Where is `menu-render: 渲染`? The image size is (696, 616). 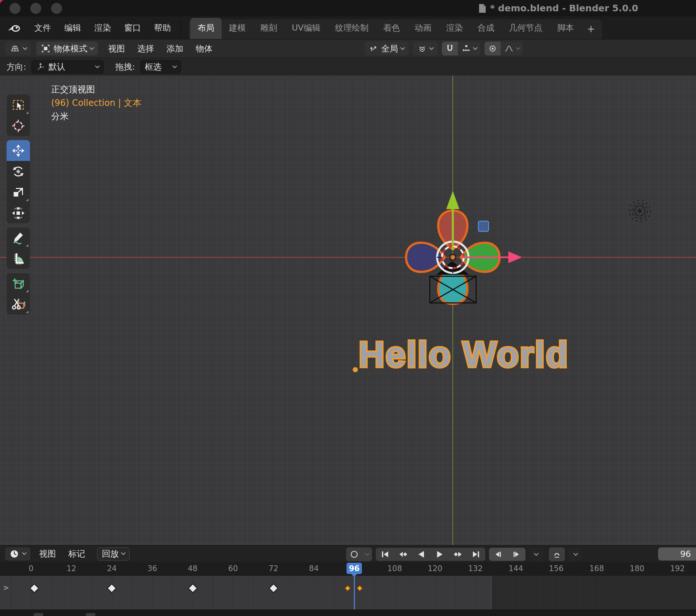
menu-render: 渲染 is located at coordinates (103, 28).